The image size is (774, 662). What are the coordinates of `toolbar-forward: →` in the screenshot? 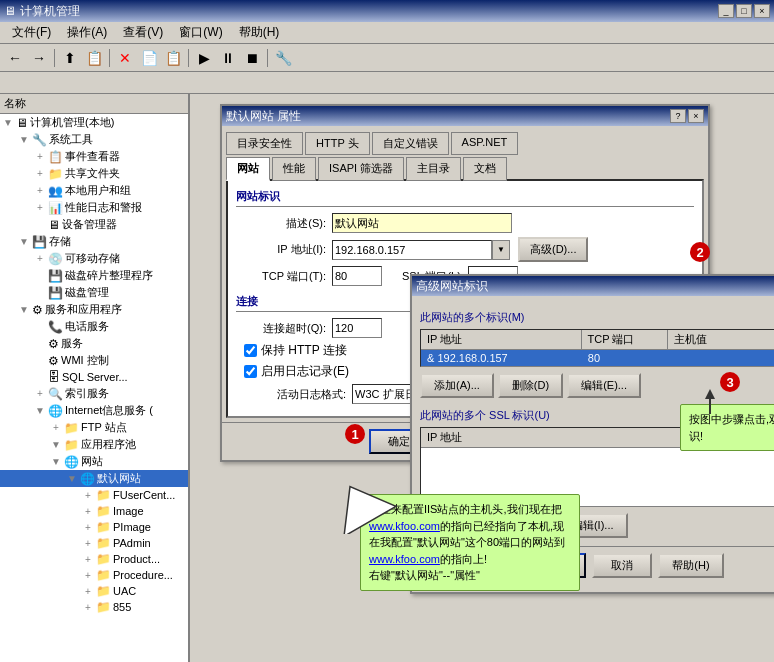 It's located at (39, 58).